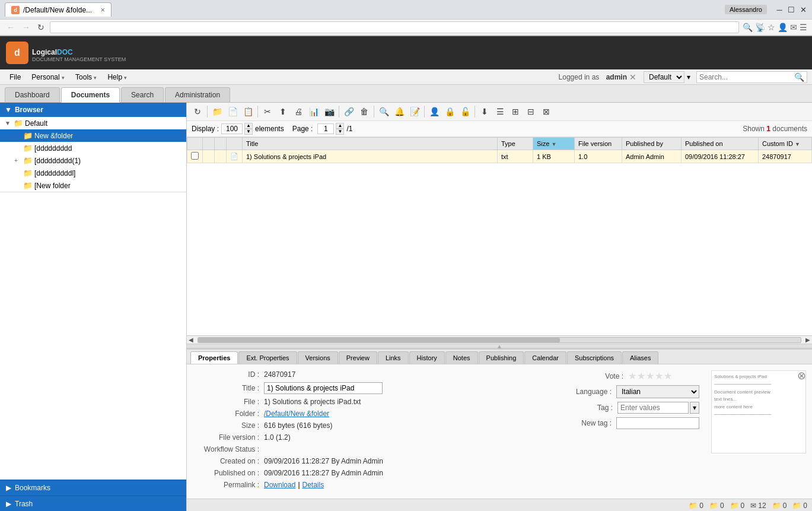 This screenshot has width=812, height=511. Describe the element at coordinates (500, 112) in the screenshot. I see `tb-list: ☰` at that location.